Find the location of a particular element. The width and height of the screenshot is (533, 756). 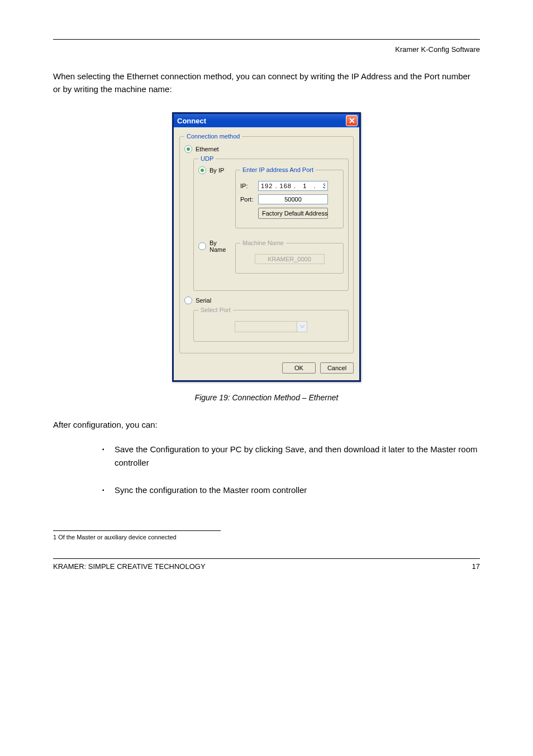

udp-legend: UDP is located at coordinates (207, 159).